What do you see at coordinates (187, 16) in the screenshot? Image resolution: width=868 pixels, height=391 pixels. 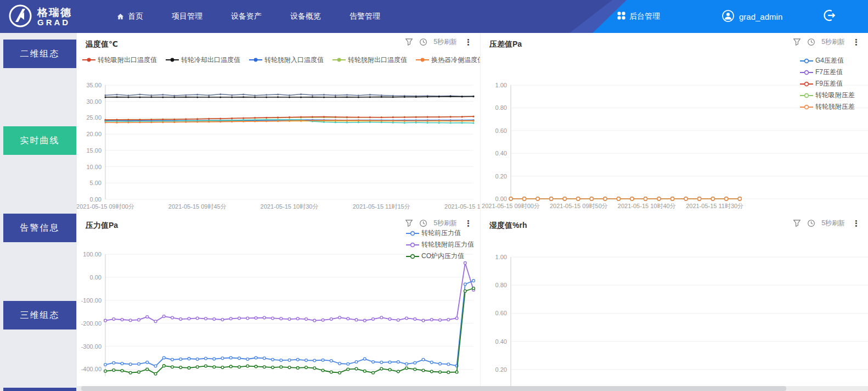 I see `top-menu-item-1: 项目管理` at bounding box center [187, 16].